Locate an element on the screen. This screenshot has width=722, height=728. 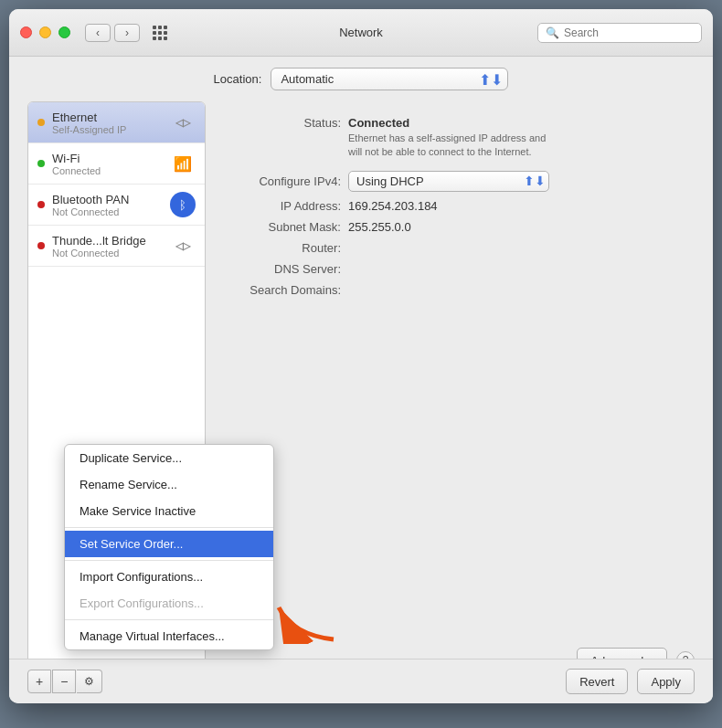
status-description: Ethernet has a self-assigned IP address … is located at coordinates (447, 146).